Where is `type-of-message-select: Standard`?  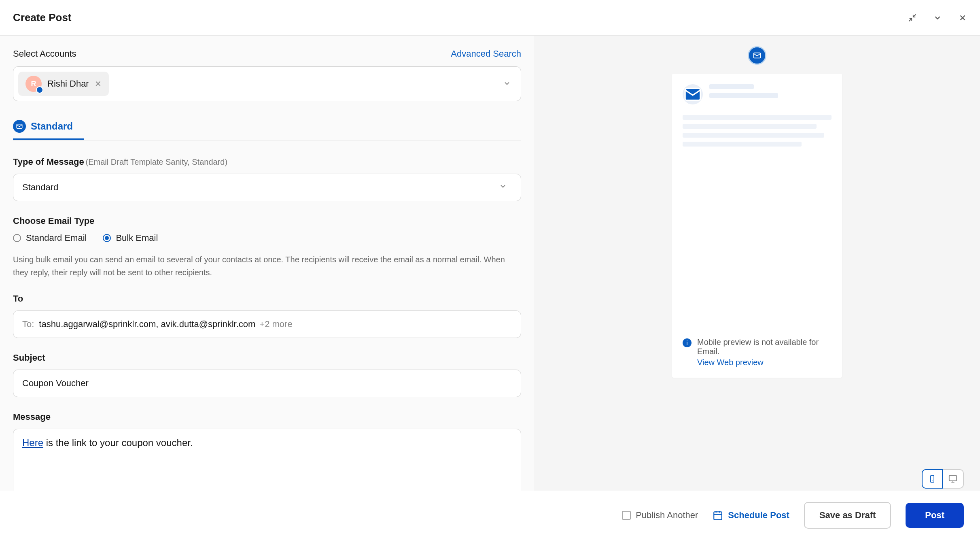
type-of-message-select: Standard is located at coordinates (267, 187).